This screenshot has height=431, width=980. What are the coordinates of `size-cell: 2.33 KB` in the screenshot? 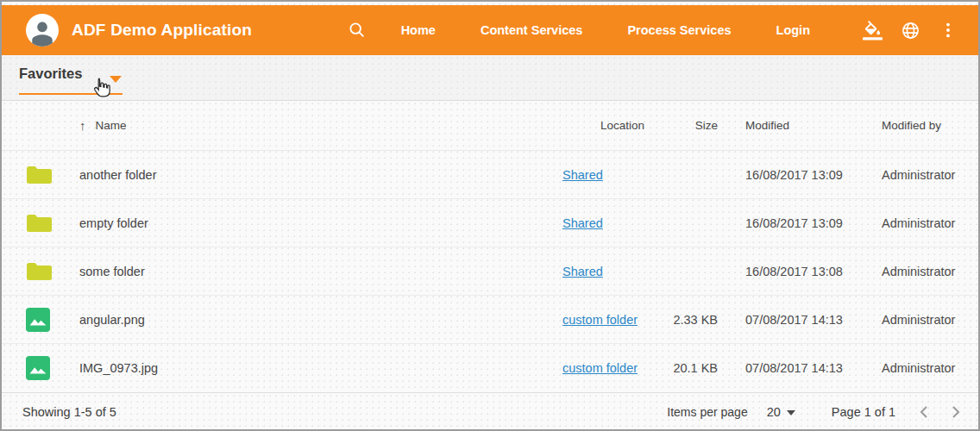 It's located at (682, 320).